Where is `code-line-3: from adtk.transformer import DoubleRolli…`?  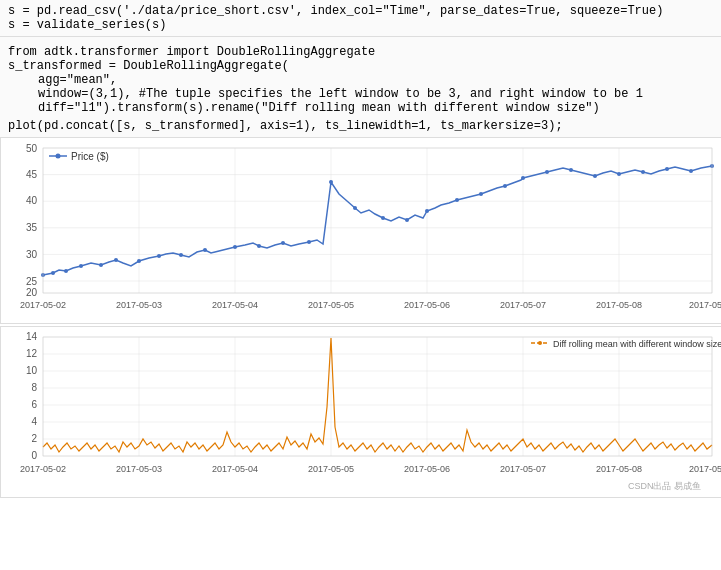
code-line-3: from adtk.transformer import DoubleRolli… is located at coordinates (360, 52).